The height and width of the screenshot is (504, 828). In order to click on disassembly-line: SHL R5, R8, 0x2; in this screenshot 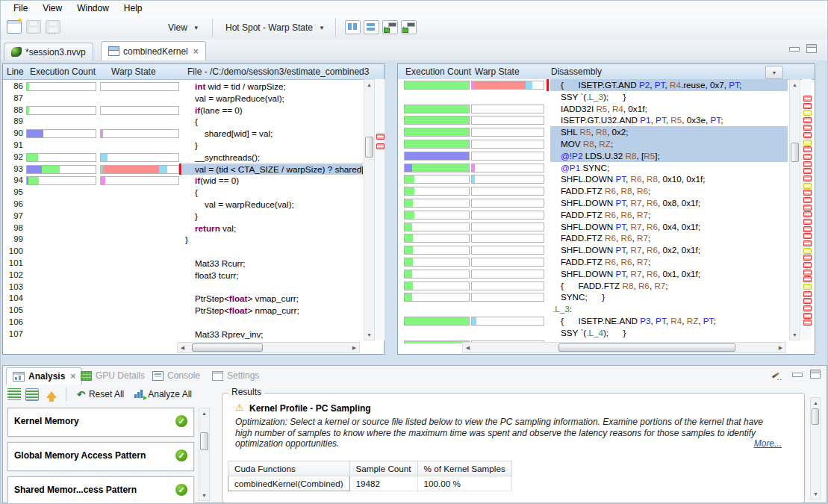, I will do `click(669, 132)`.